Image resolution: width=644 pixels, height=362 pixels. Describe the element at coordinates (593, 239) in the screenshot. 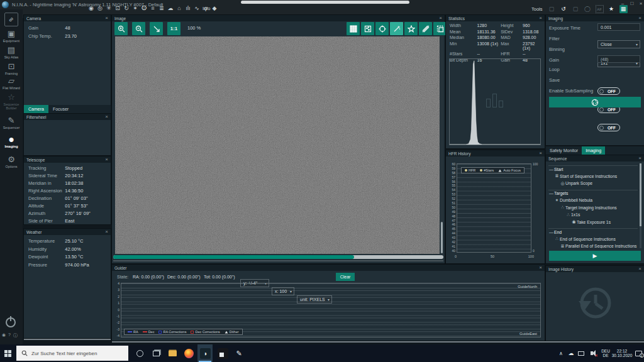

I see `sequence-item: ∴End of Sequence Instructions` at that location.